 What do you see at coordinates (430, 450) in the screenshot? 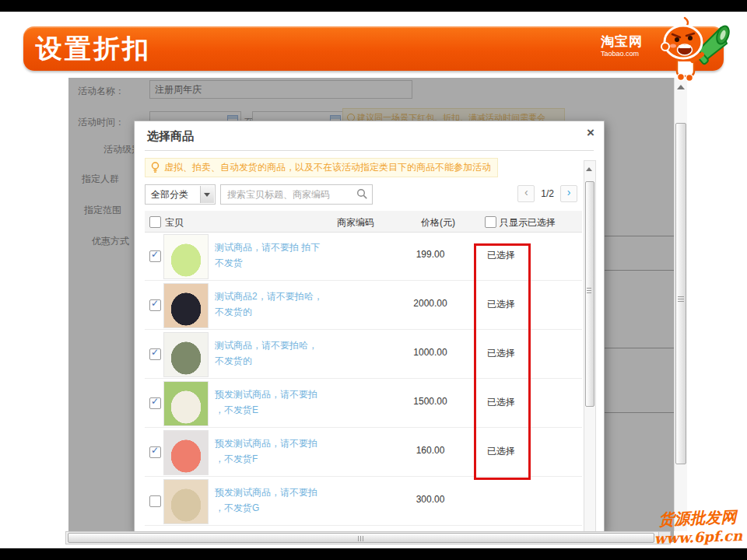
I see `product-price: 160.00` at bounding box center [430, 450].